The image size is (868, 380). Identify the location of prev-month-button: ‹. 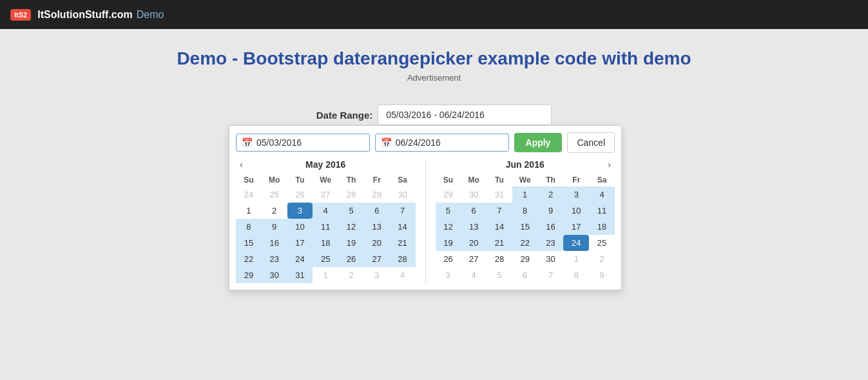
(241, 165).